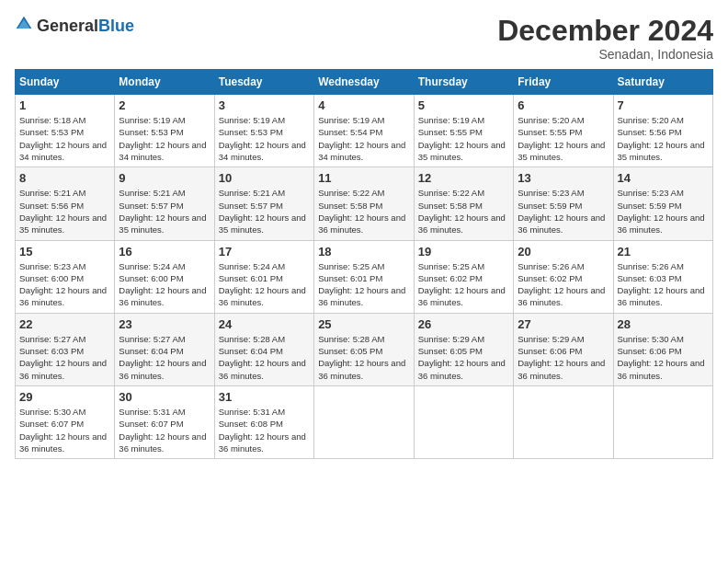 This screenshot has width=728, height=563. Describe the element at coordinates (463, 276) in the screenshot. I see `table-row: 19Sunrise: 5:25 AMSunset: 6:02 PMDayligh…` at that location.